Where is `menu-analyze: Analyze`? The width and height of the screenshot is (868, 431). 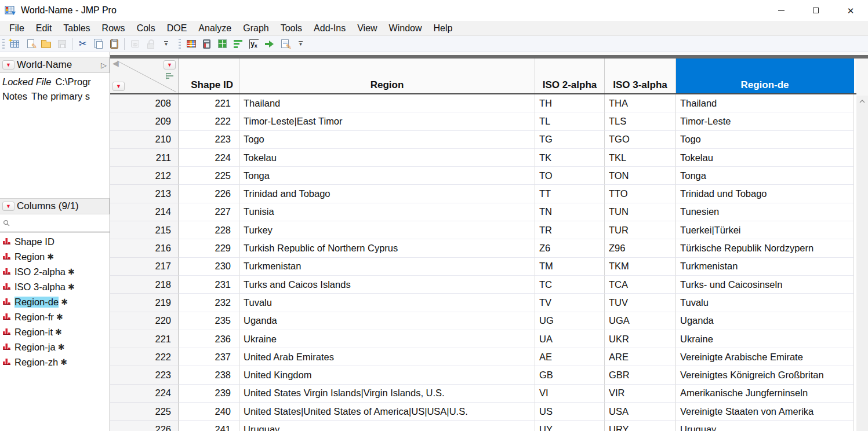 menu-analyze: Analyze is located at coordinates (215, 28).